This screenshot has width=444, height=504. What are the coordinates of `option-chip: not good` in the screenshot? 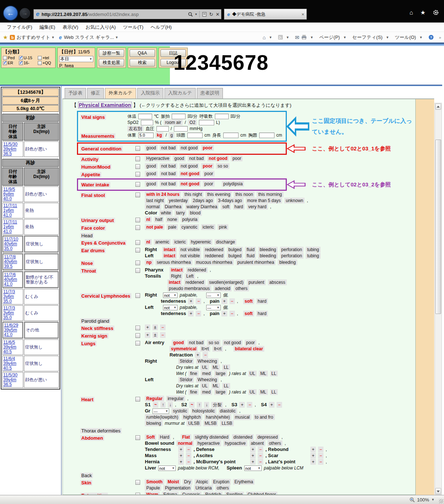 It's located at (190, 148).